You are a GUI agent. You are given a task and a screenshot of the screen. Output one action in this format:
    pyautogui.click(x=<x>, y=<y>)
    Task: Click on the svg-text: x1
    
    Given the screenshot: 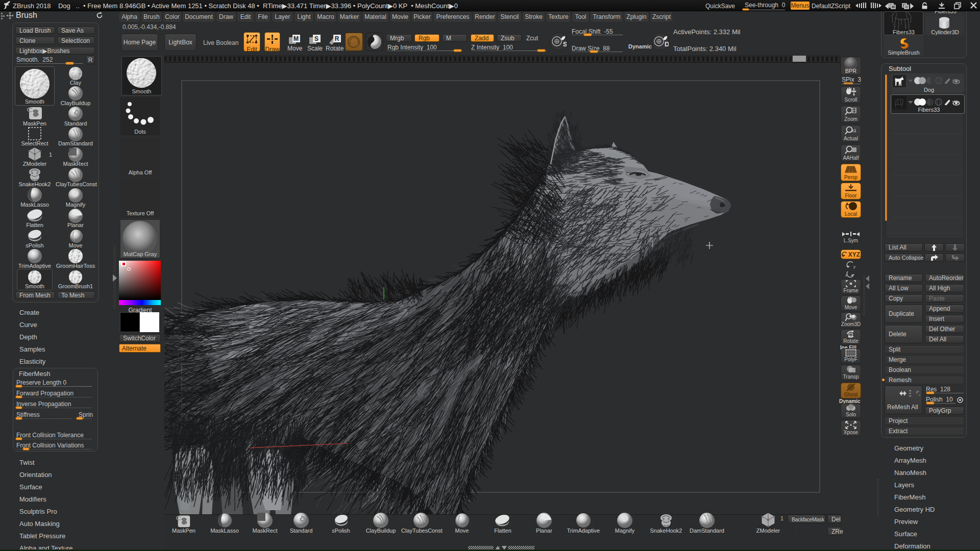 What is the action you would take?
    pyautogui.click(x=854, y=131)
    